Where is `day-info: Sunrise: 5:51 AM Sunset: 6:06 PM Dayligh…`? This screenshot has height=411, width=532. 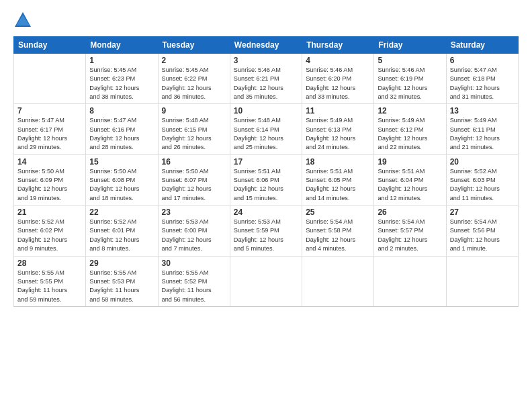 day-info: Sunrise: 5:51 AM Sunset: 6:06 PM Dayligh… is located at coordinates (266, 185).